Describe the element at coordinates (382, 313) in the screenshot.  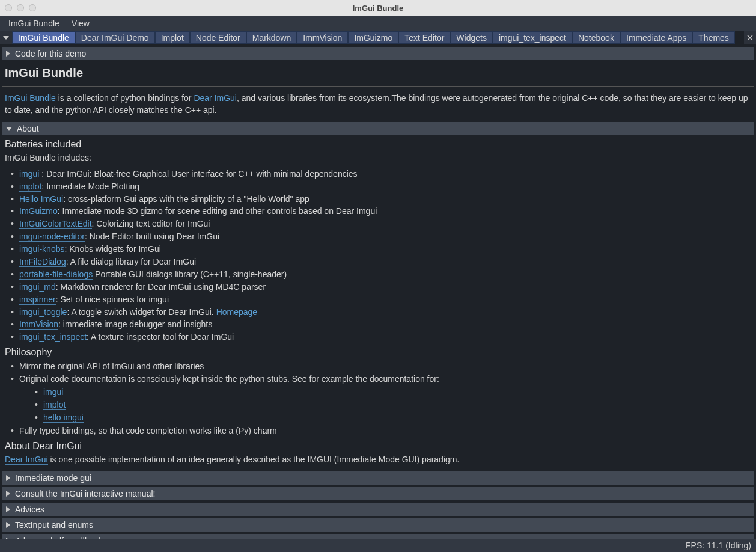
I see `list-item: imgui_toggle: A toggle switch widget for…` at that location.